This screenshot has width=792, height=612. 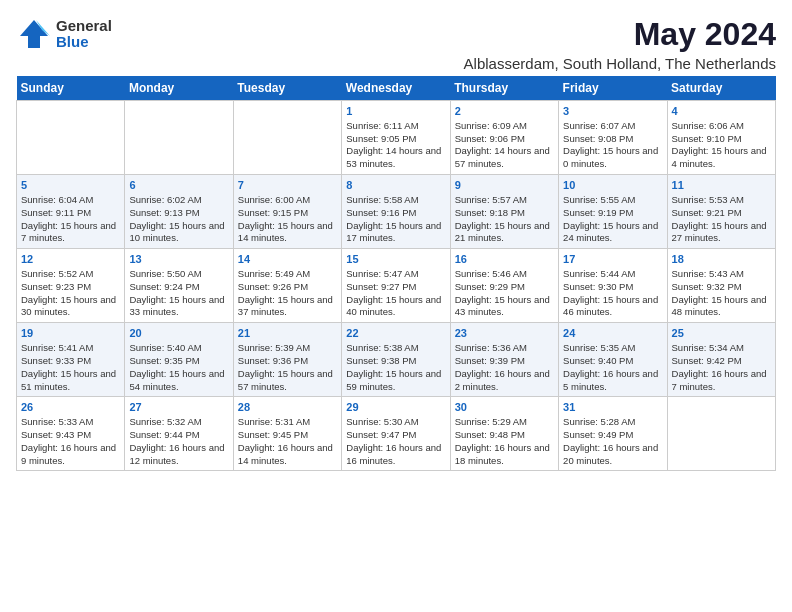 What do you see at coordinates (722, 158) in the screenshot?
I see `day-info: Daylight: 15 hours and 4 minutes.` at bounding box center [722, 158].